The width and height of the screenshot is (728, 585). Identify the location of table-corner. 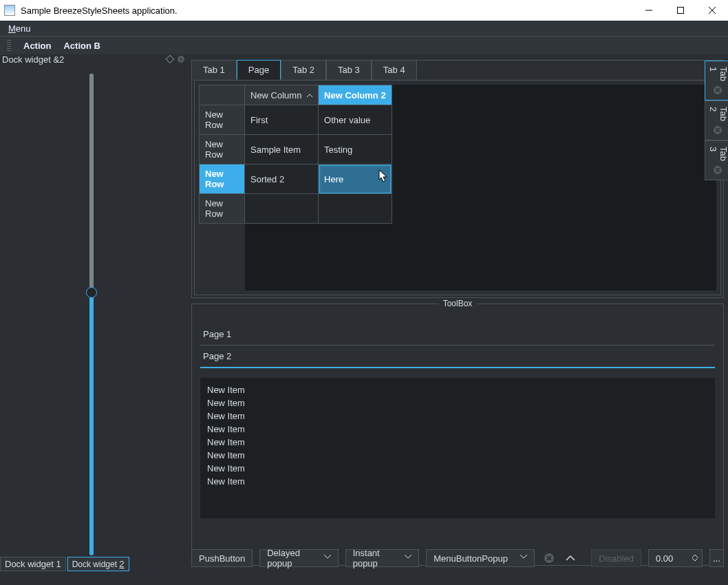
(222, 95).